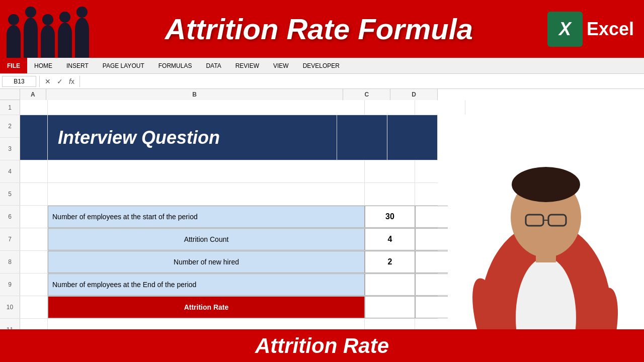 The height and width of the screenshot is (362, 644). I want to click on label-employees-end: Number of employees at the End of the pe…, so click(124, 285).